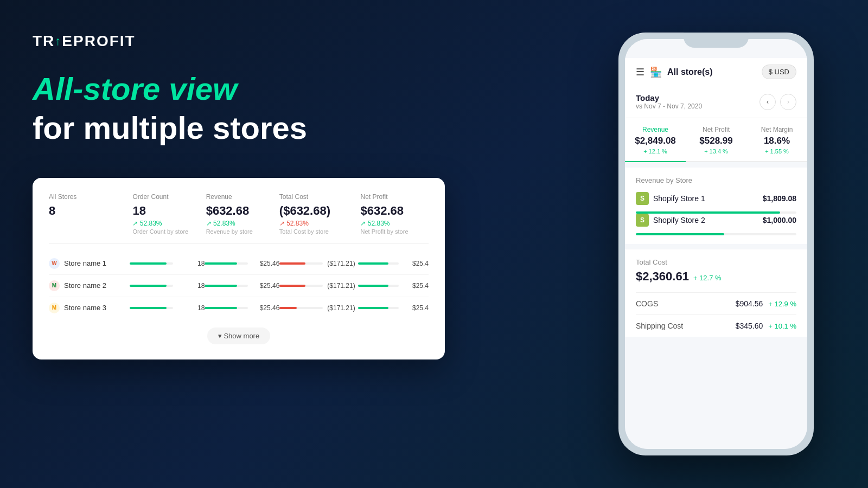  Describe the element at coordinates (394, 232) in the screenshot. I see `net-profit-sub: Net Profit by store` at that location.